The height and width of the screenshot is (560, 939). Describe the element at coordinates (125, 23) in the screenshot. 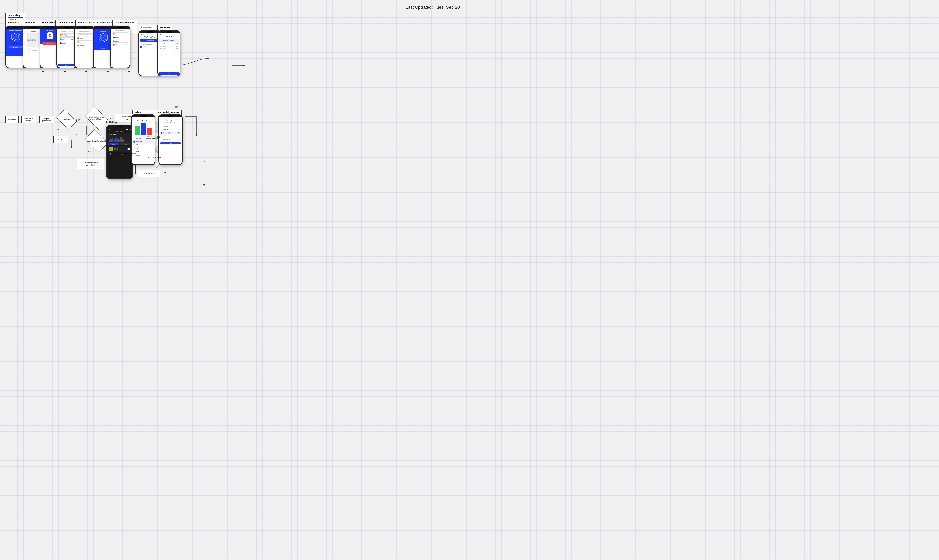

I see `first-macro-ui-title: FirstMacroTargetUi` at that location.